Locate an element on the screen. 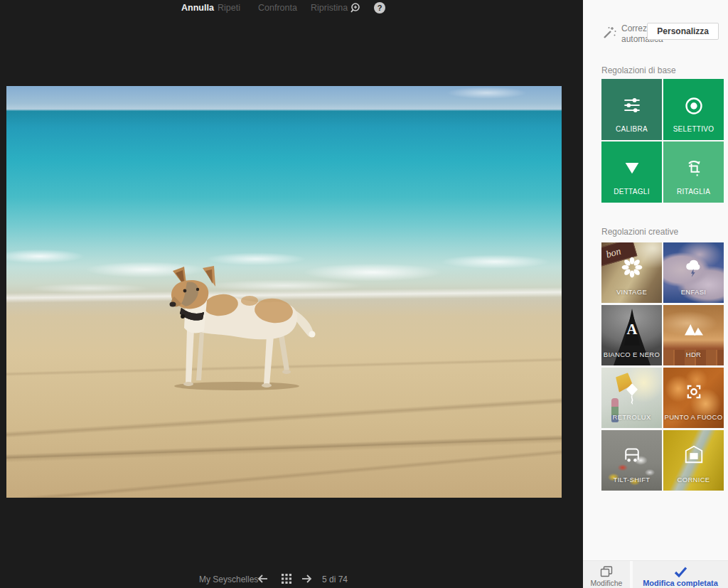 This screenshot has height=588, width=728. tile-calibra: CALIBRA is located at coordinates (631, 109).